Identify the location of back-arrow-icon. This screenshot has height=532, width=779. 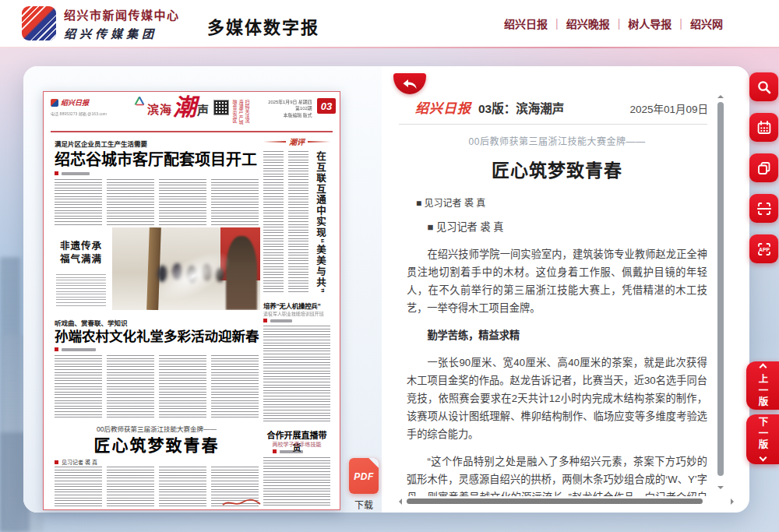
(410, 84).